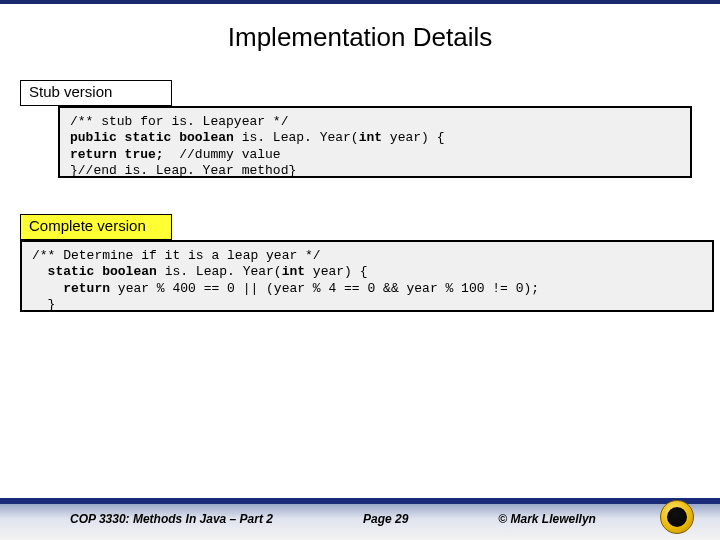 The width and height of the screenshot is (720, 540). I want to click on code-keyword: return, so click(86, 288).